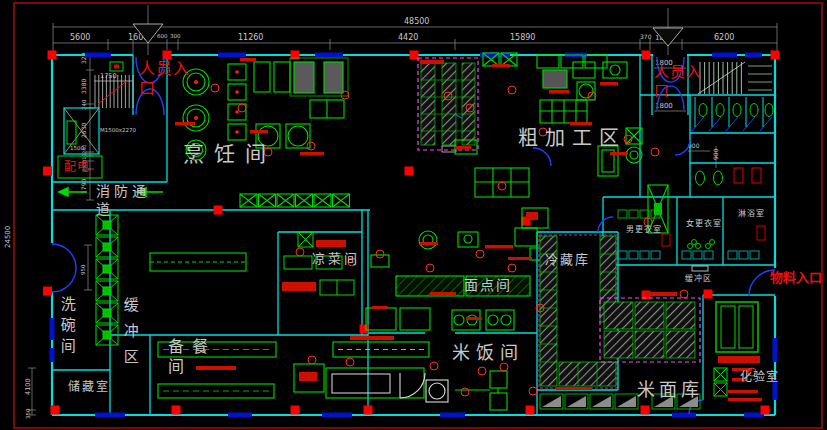  I want to click on svg-text: 950, so click(83, 270).